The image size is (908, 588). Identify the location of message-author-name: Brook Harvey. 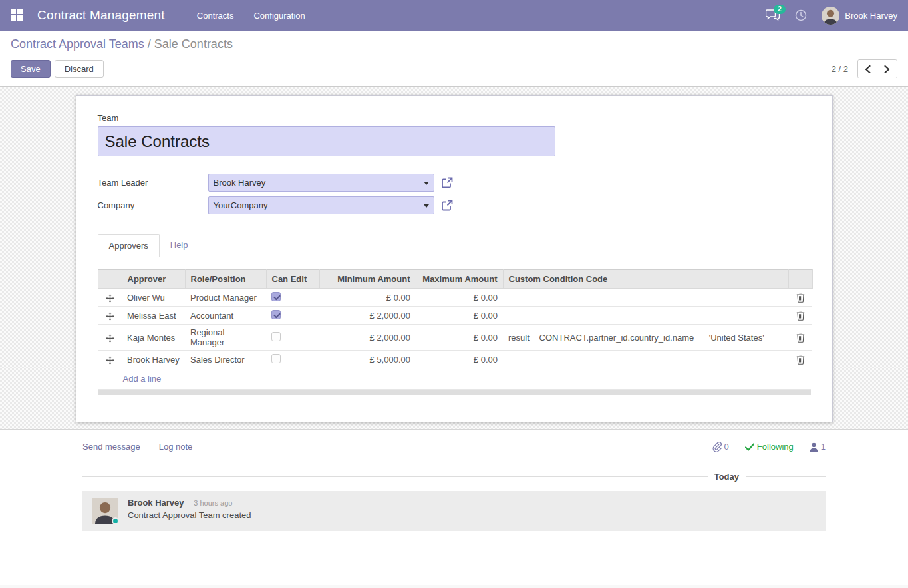
(156, 503).